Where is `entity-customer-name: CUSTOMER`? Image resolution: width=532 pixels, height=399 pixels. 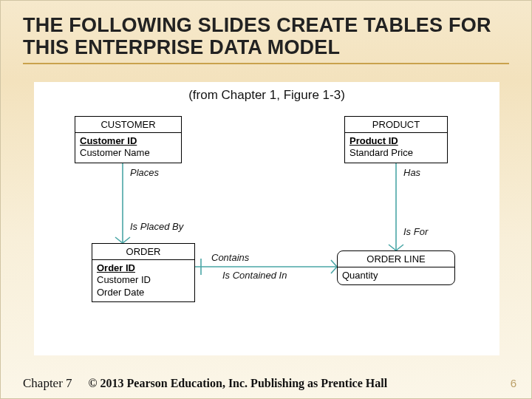
entity-customer-name: CUSTOMER is located at coordinates (129, 125).